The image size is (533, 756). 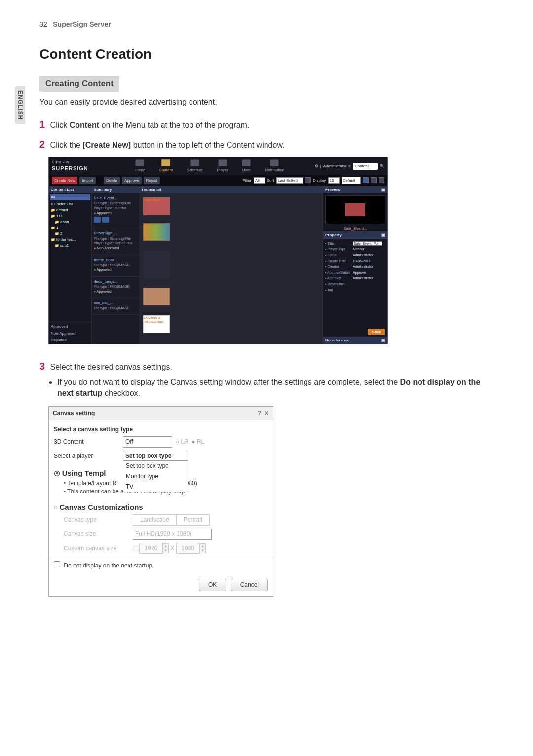 What do you see at coordinates (349, 166) in the screenshot?
I see `logout-icon: ⎋` at bounding box center [349, 166].